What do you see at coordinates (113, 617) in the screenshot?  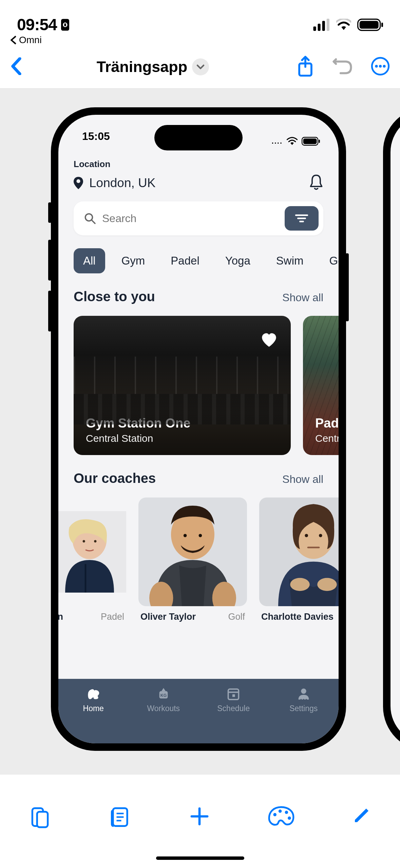 I see `coach-sport: Padel` at bounding box center [113, 617].